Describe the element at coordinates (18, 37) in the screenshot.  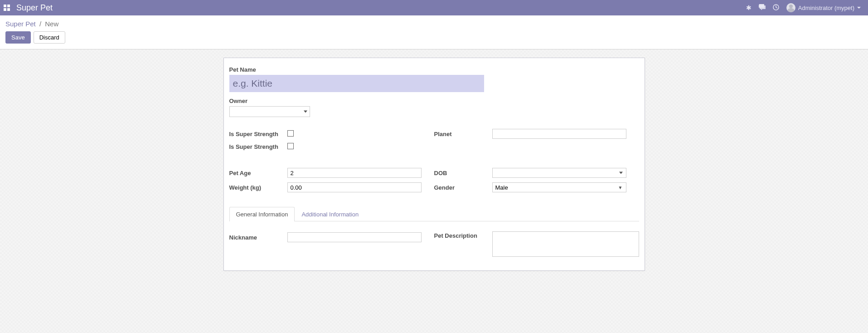
I see `save-button: Save` at that location.